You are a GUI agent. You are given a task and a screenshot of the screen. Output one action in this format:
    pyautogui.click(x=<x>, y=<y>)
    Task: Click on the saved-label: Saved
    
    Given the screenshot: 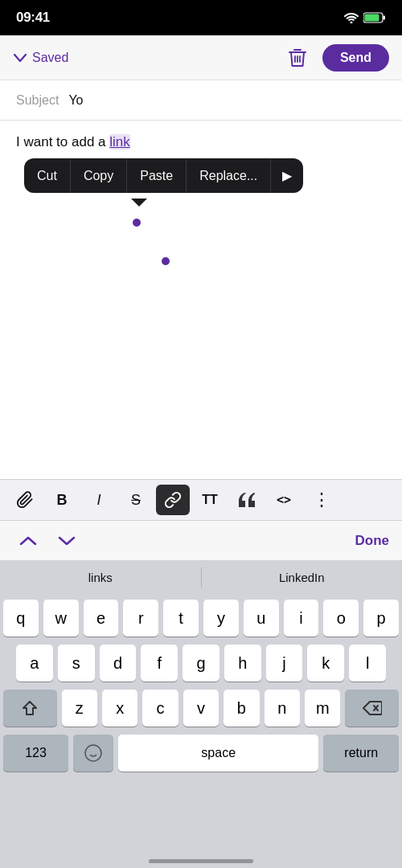 What is the action you would take?
    pyautogui.click(x=50, y=58)
    